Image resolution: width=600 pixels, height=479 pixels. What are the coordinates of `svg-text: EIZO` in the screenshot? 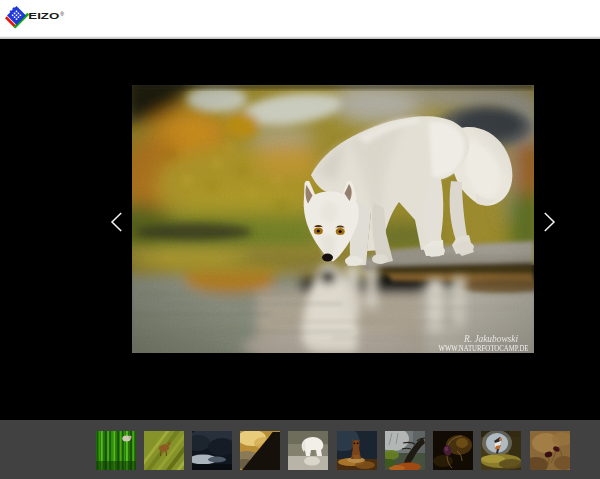 It's located at (44, 16).